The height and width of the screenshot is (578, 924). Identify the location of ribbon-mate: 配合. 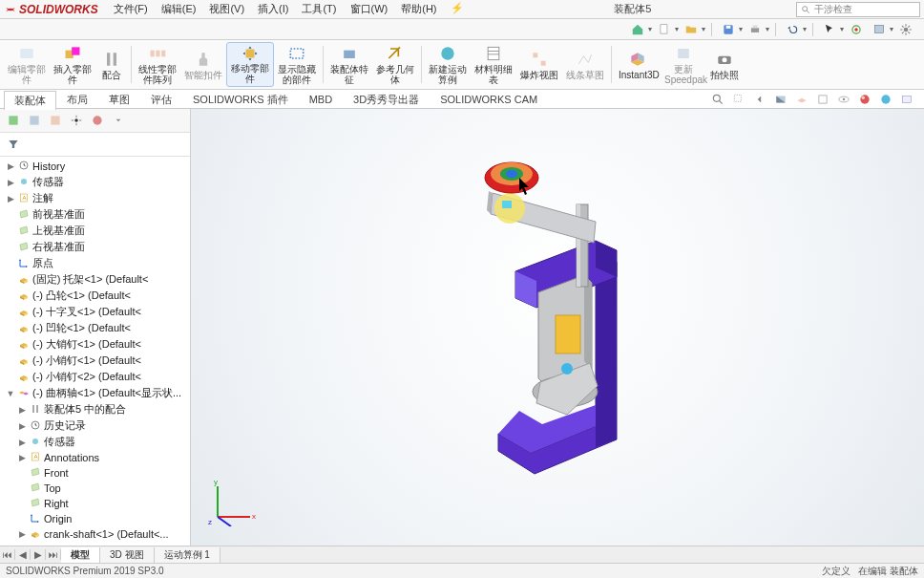
(112, 65).